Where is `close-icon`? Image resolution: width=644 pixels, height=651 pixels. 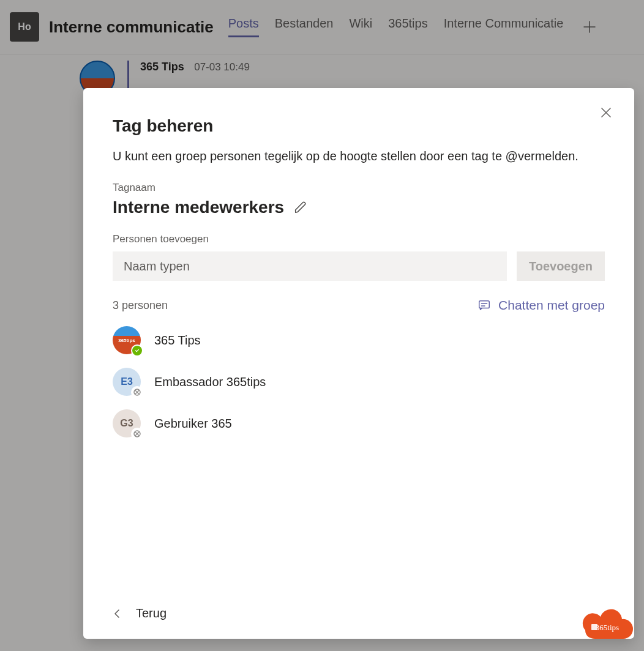
close-icon is located at coordinates (606, 113).